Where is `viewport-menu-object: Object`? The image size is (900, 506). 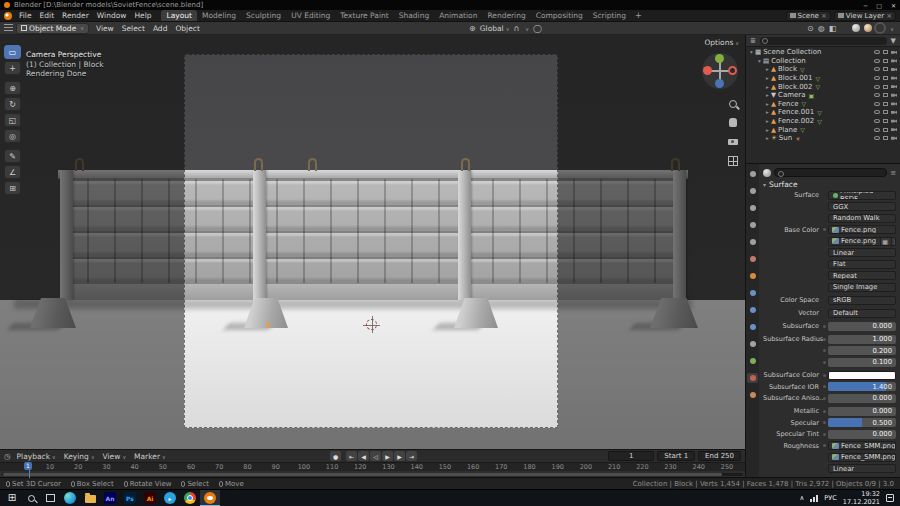
viewport-menu-object: Object is located at coordinates (187, 28).